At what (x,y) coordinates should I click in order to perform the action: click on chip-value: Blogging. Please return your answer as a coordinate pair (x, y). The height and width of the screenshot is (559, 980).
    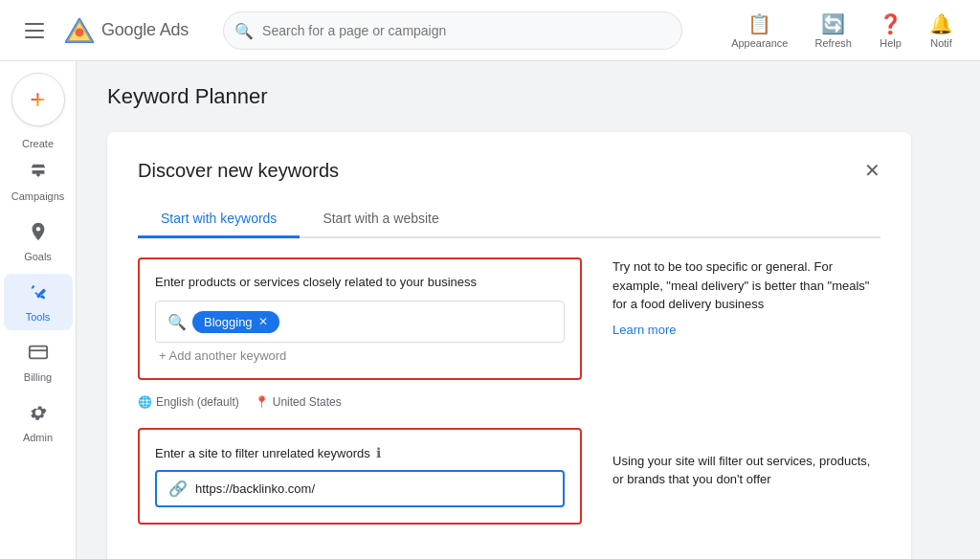
    Looking at the image, I should click on (228, 322).